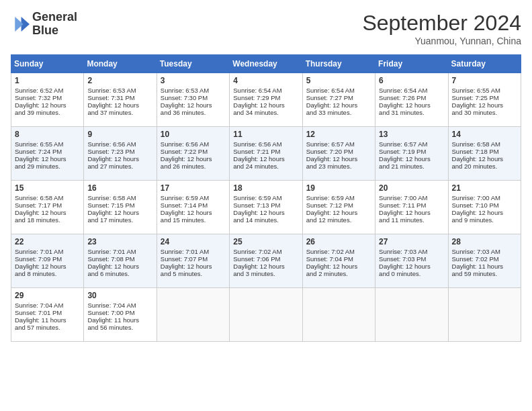  I want to click on day-of-week-header: Saturday, so click(484, 64).